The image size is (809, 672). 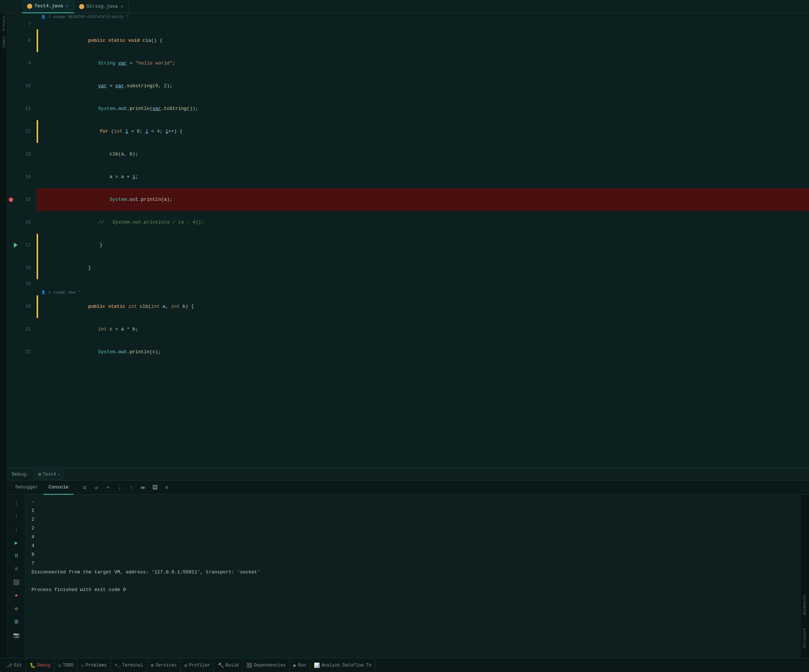 I want to click on status-git: ⎇ Git, so click(x=15, y=665).